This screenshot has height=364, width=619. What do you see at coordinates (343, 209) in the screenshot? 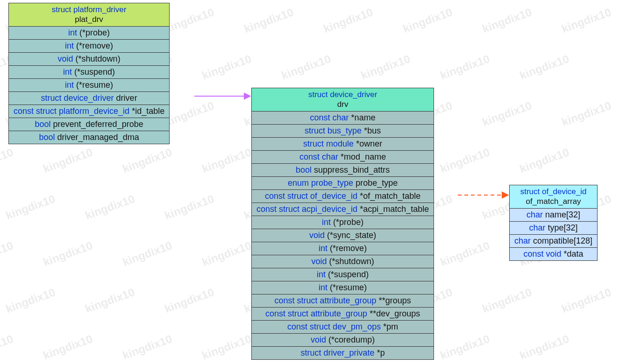
I see `drv-row: const struct acpi_device_id *acpi_match_…` at bounding box center [343, 209].